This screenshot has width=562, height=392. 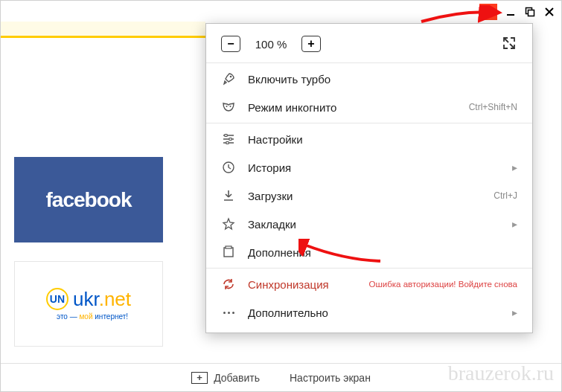 I want to click on tile-ukrnet: UN ukr.net это — мой интернет!, so click(x=89, y=303).